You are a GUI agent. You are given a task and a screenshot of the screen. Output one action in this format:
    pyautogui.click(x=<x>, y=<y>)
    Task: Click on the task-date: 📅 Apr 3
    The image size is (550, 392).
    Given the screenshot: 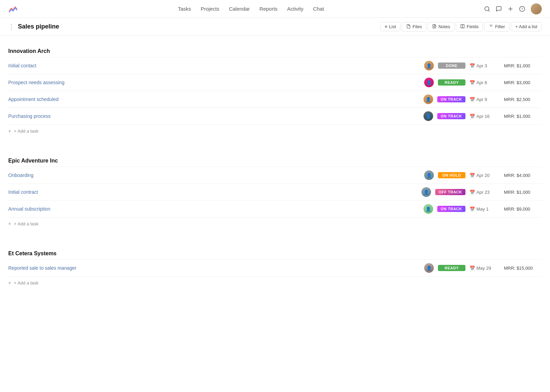 What is the action you would take?
    pyautogui.click(x=485, y=66)
    